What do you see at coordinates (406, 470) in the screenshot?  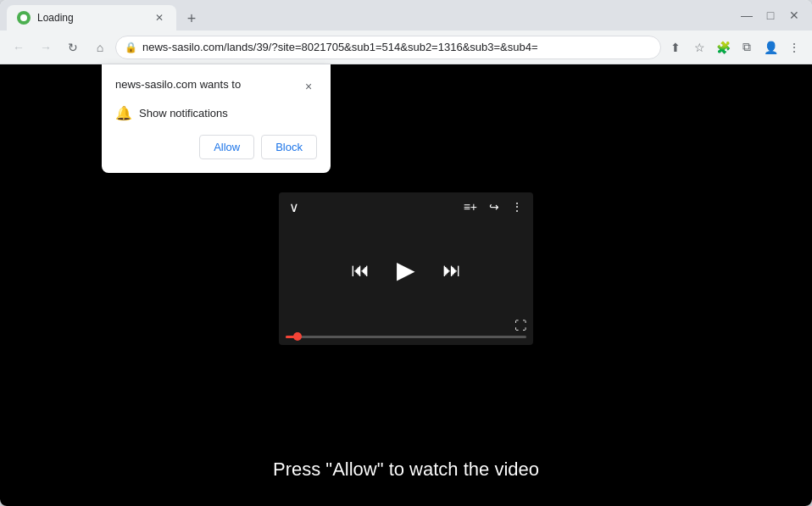 I see `cta-text: Press "Allow" to watch the video` at bounding box center [406, 470].